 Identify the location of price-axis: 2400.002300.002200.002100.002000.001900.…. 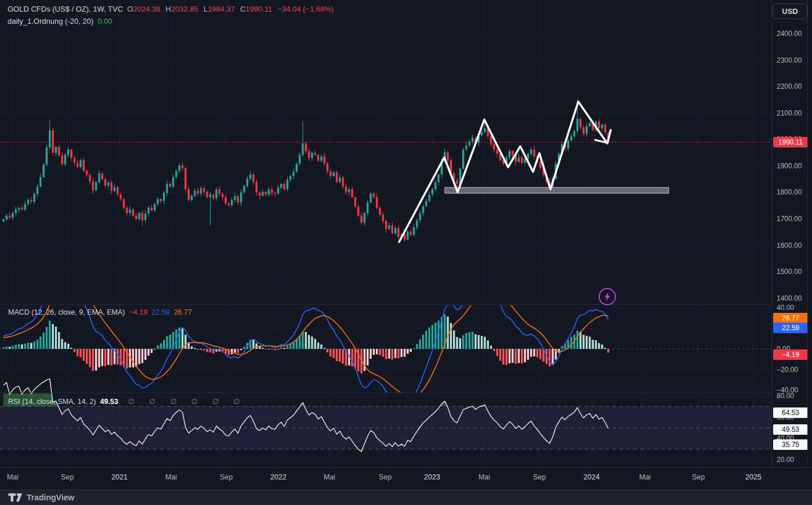
(792, 233).